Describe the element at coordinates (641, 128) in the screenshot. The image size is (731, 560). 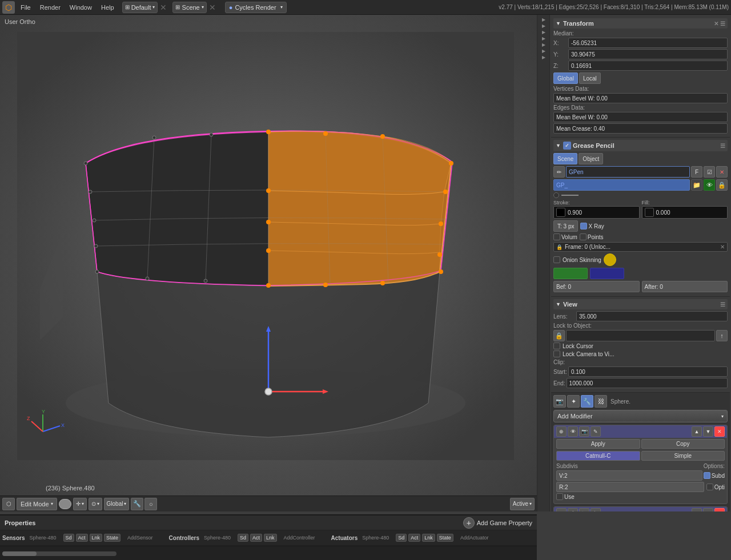
I see `mean-crease: Mean Crease: 0.40` at that location.